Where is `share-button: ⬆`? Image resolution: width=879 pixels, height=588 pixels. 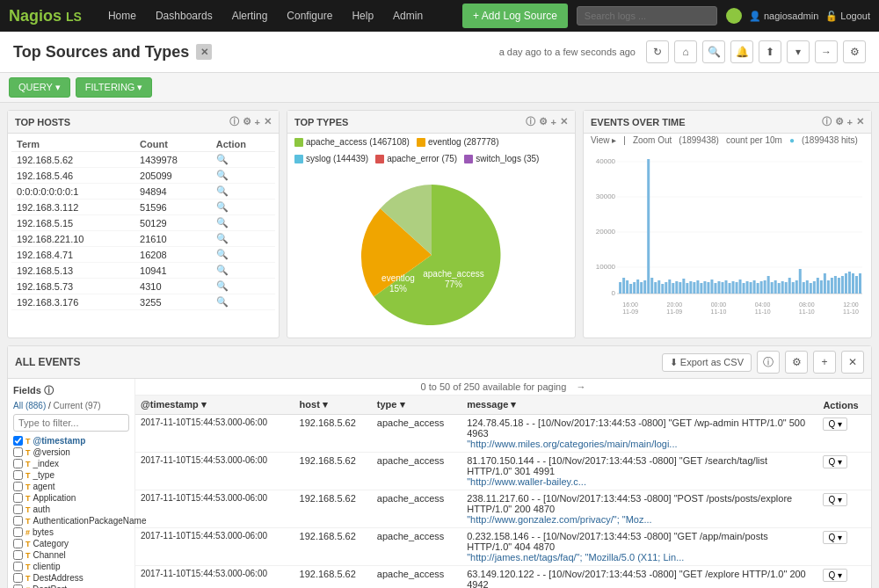 share-button: ⬆ is located at coordinates (770, 52).